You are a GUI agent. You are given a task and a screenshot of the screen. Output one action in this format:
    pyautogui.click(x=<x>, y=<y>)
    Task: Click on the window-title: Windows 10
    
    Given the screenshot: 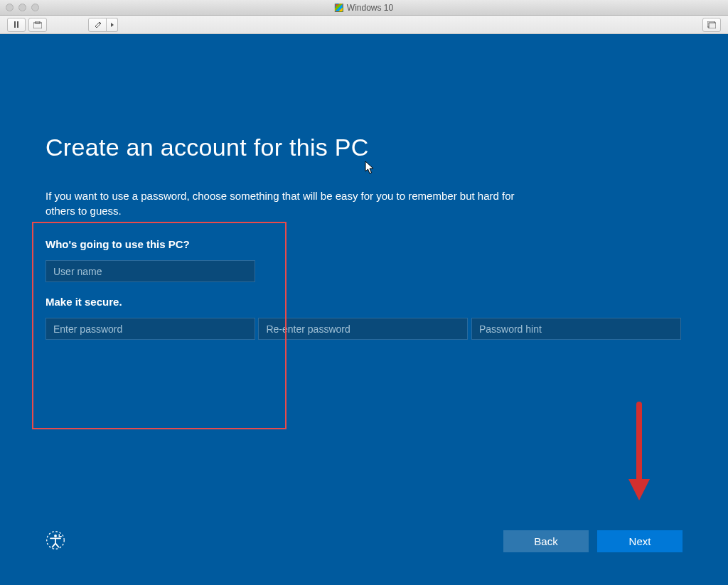 What is the action you would take?
    pyautogui.click(x=370, y=8)
    